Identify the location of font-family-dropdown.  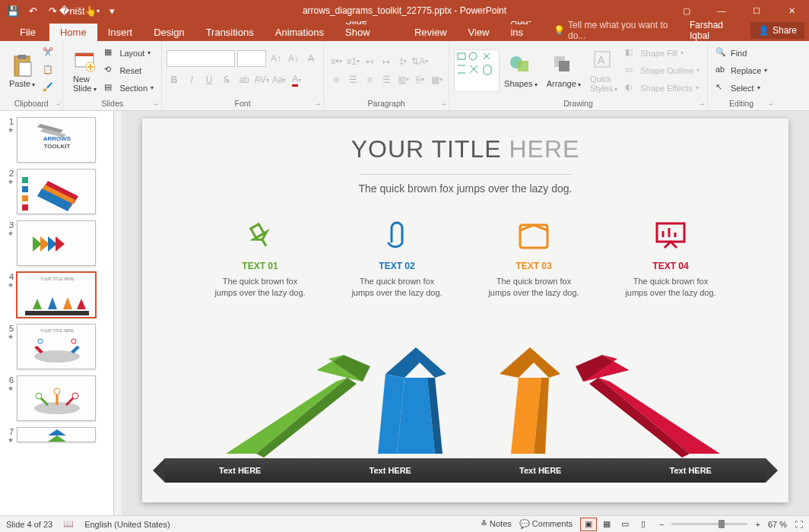
(201, 59).